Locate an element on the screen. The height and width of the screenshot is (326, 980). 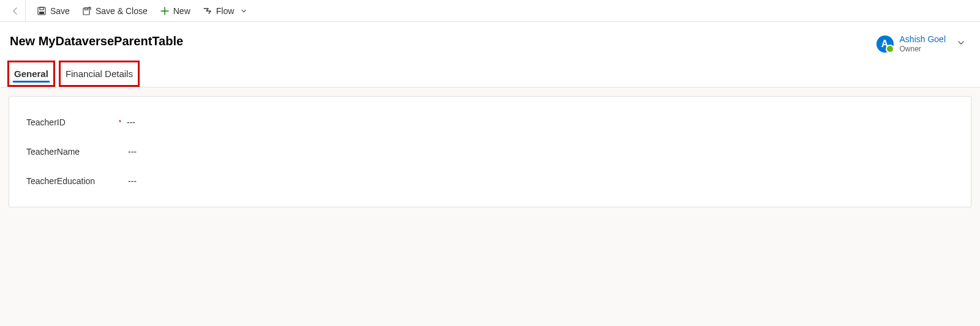
page-header: New MyDataverseParentTable A Ashish Goel… is located at coordinates (490, 39).